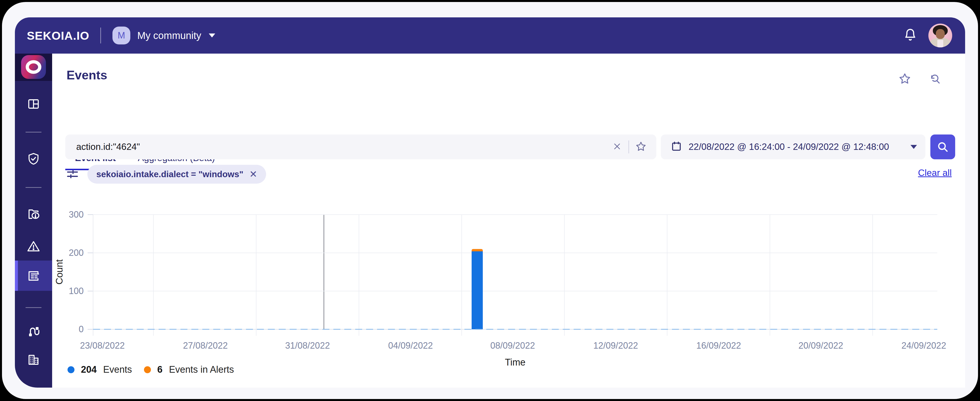 The height and width of the screenshot is (401, 980). I want to click on filter-chip: sekoiaio.intake.dialect = "windows" ✕, so click(177, 174).